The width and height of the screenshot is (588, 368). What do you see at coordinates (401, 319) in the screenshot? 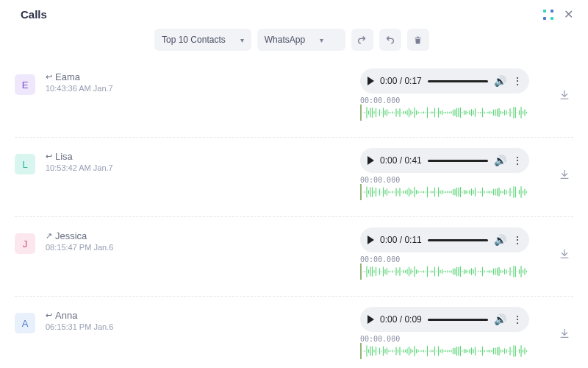
I see `audio-time: 0:00 / 0:09` at bounding box center [401, 319].